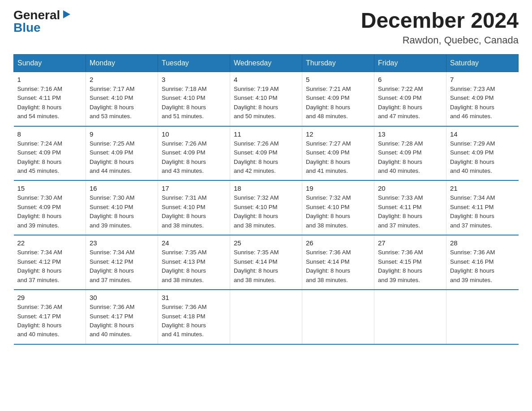  I want to click on calendar-day-cell: 24 Sunrise: 7:35 AM Sunset: 4:13 PM Dayl…, so click(194, 262).